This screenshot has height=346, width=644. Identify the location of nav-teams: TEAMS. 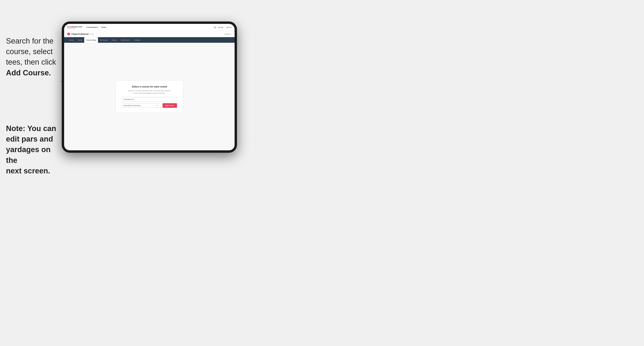
(104, 27).